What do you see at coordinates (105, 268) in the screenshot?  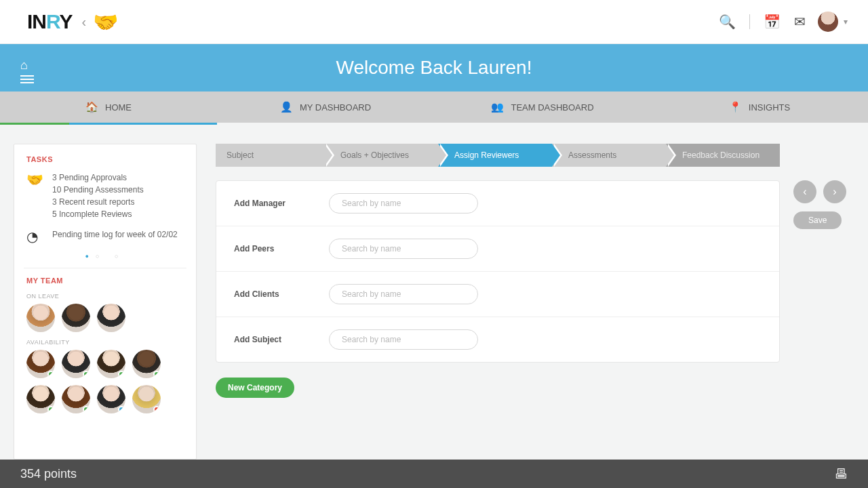 I see `separator` at bounding box center [105, 268].